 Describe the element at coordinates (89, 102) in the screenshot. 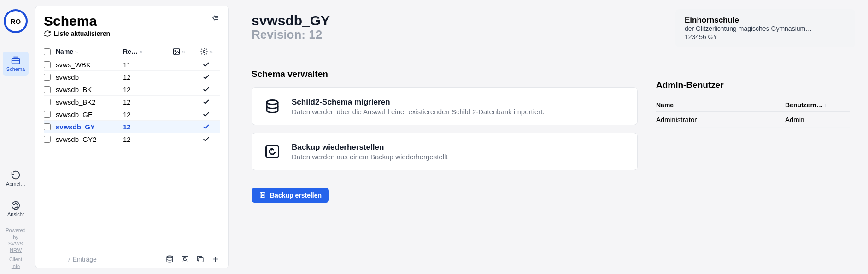

I see `row-name: svwsdb_BK2` at that location.